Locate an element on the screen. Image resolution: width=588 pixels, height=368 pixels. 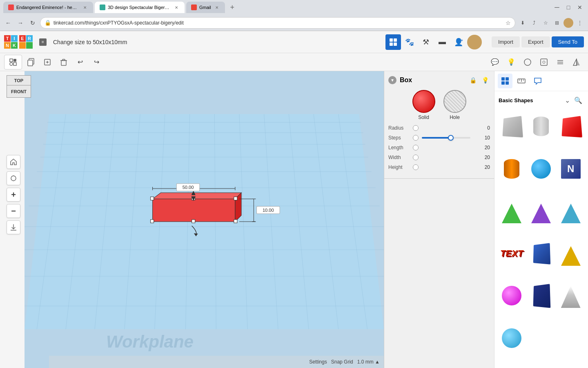
apps-icon: ⊞ is located at coordinates (557, 23).